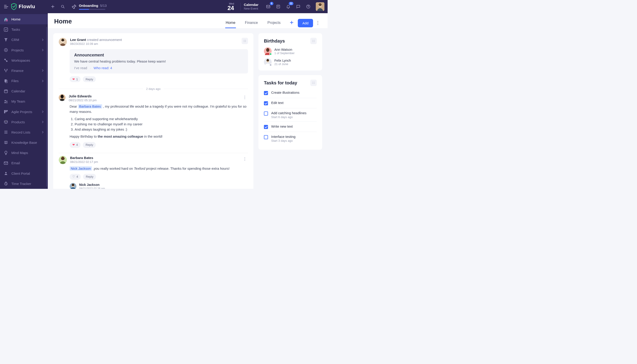 Image resolution: width=637 pixels, height=364 pixels. Describe the element at coordinates (24, 184) in the screenshot. I see `sidebar-item-time-tracker: Time Tracker` at that location.